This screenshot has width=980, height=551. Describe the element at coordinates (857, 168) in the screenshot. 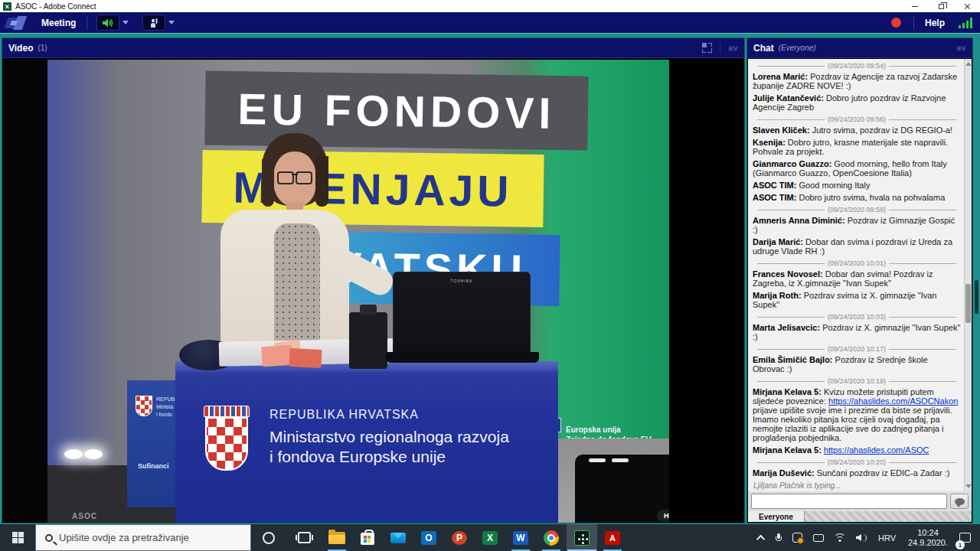

I see `chat-message: Gianmarco Guazzo: Good morning, hello fr…` at that location.